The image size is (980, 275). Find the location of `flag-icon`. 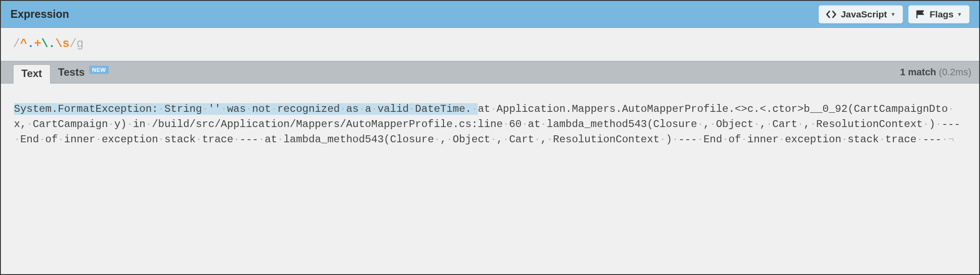

flag-icon is located at coordinates (920, 14).